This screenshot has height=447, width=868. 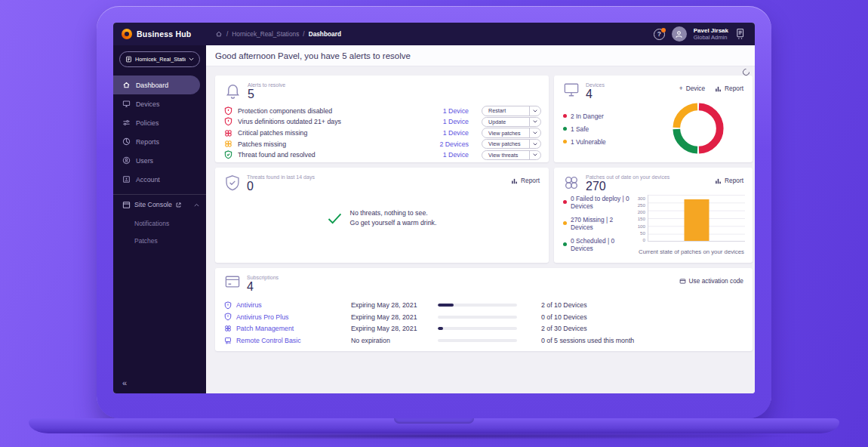 What do you see at coordinates (160, 59) in the screenshot?
I see `site-selector-label: Hornicek_Real_Statio...` at bounding box center [160, 59].